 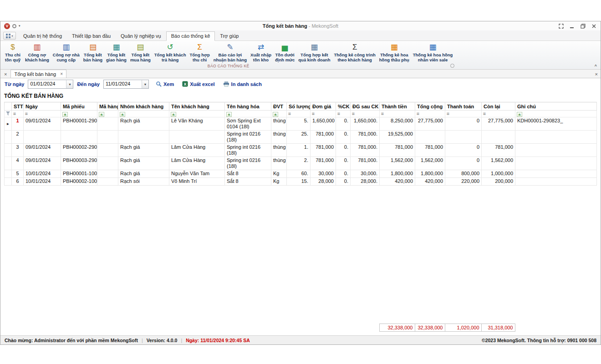 I want to click on cell-ten-khach-hang, so click(x=197, y=137).